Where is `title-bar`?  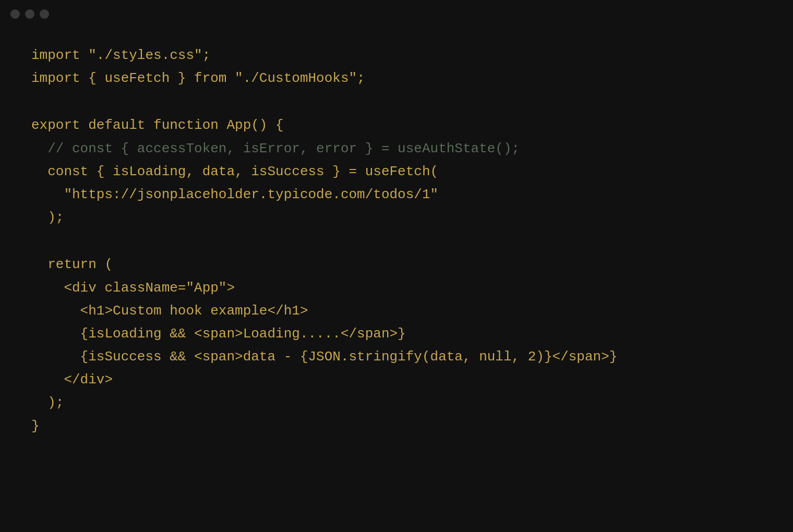 title-bar is located at coordinates (397, 14).